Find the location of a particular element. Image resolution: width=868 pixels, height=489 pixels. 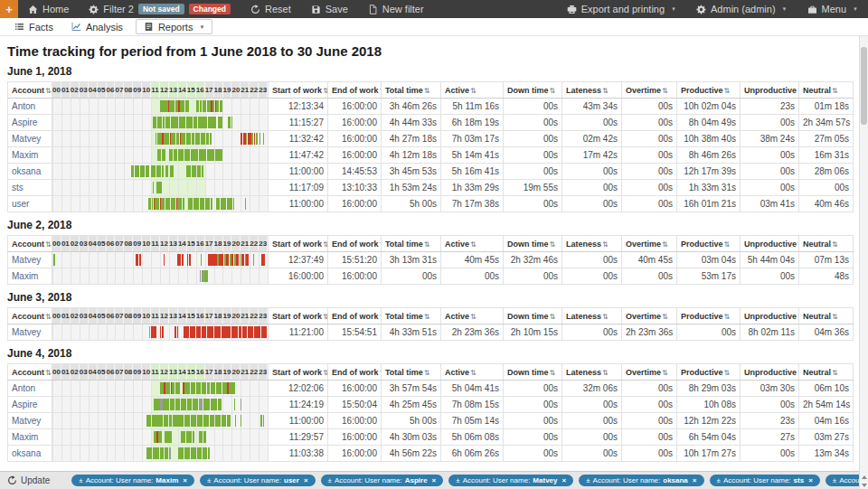

filter-chip: ±Account: User name:user× is located at coordinates (258, 481).